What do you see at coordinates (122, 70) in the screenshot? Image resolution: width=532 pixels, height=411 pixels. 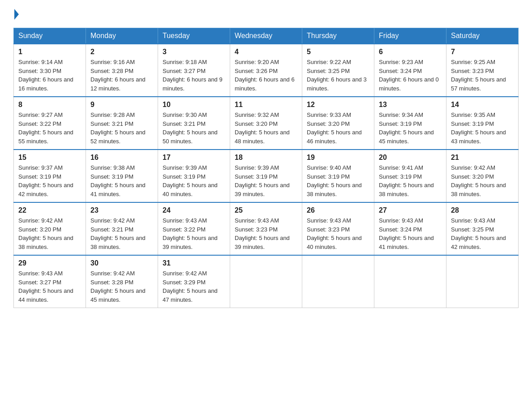 I see `calendar-cell: 2 Sunrise: 9:16 AMSunset: 3:28 PMDayligh…` at bounding box center [122, 70].